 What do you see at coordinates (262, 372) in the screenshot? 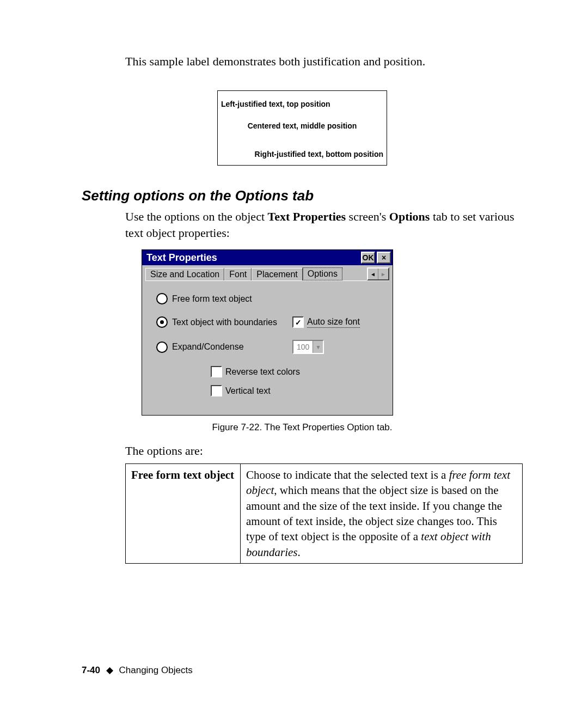
I see `label-reverse-colors: Reverse text colors` at bounding box center [262, 372].